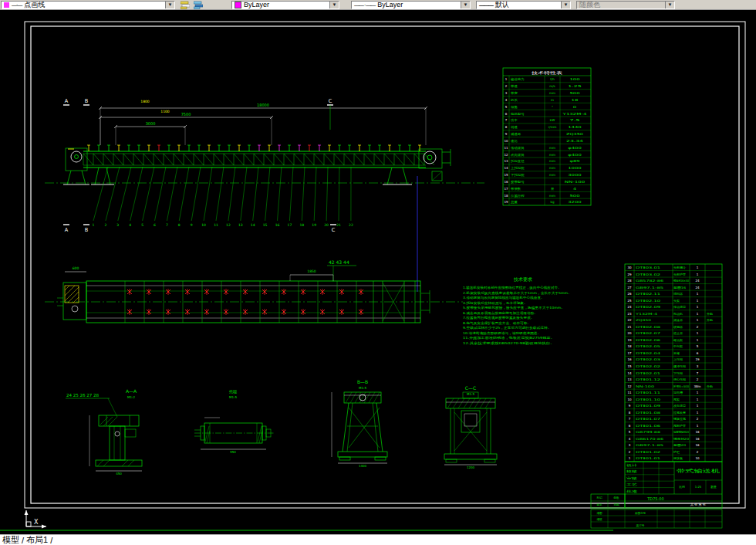 The height and width of the screenshot is (545, 756). What do you see at coordinates (682, 386) in the screenshot?
I see `svg-text: 胶带B=500` at bounding box center [682, 386].